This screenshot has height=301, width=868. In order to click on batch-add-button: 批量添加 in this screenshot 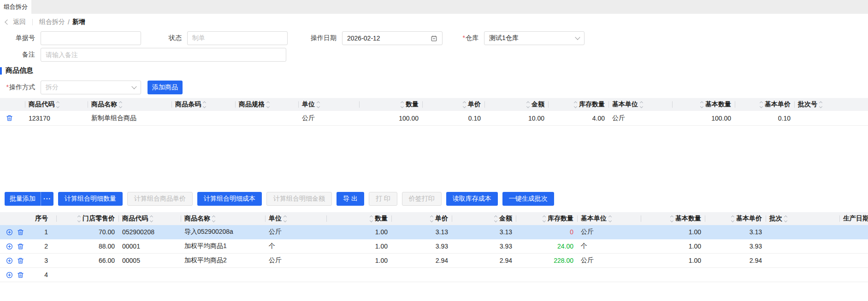, I will do `click(23, 199)`.